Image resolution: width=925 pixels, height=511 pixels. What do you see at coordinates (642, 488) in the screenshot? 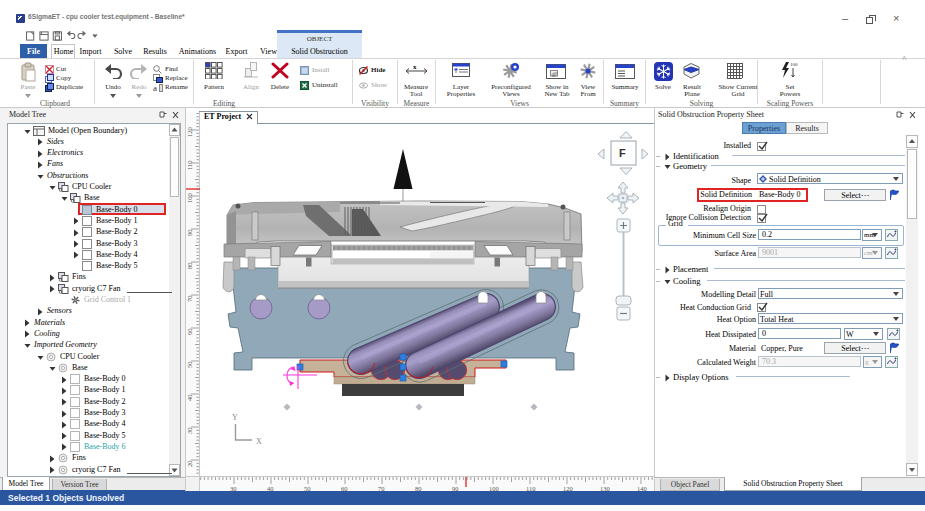
I see `svg-text: 140` at bounding box center [642, 488].